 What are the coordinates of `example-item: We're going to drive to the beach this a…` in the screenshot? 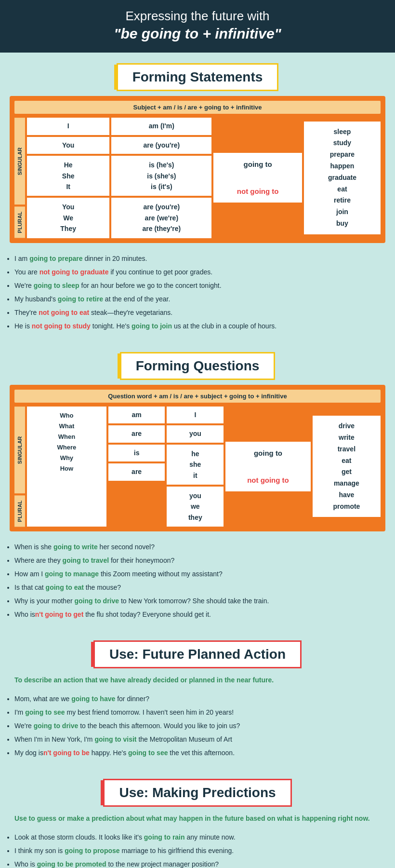 It's located at (198, 726).